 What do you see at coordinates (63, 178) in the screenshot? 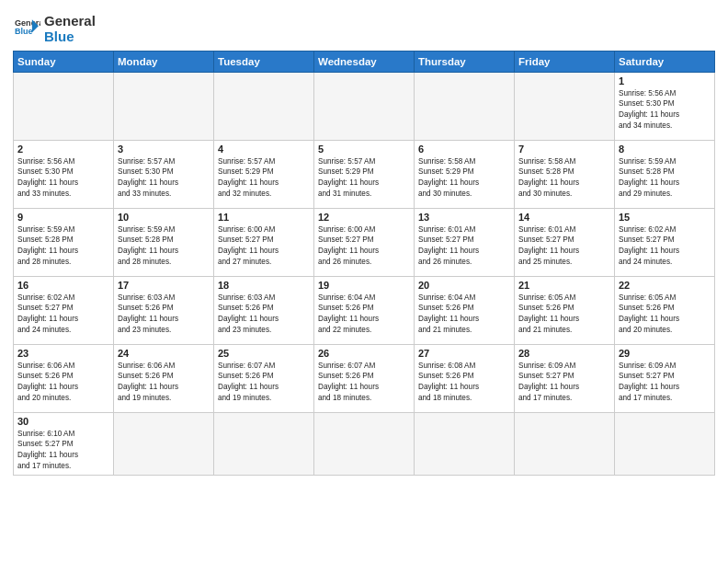
I see `day-info: Sunrise: 5:56 AM Sunset: 5:30 PM Dayligh…` at bounding box center [63, 178].